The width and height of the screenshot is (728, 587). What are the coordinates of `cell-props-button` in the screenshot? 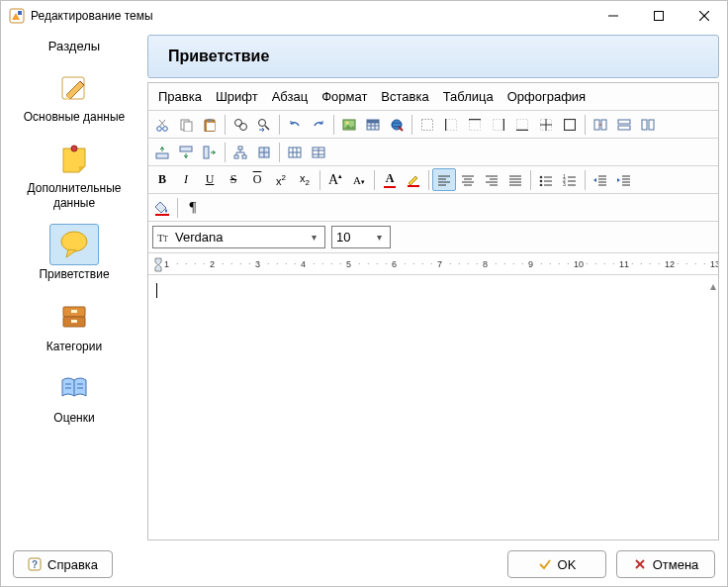 It's located at (264, 152).